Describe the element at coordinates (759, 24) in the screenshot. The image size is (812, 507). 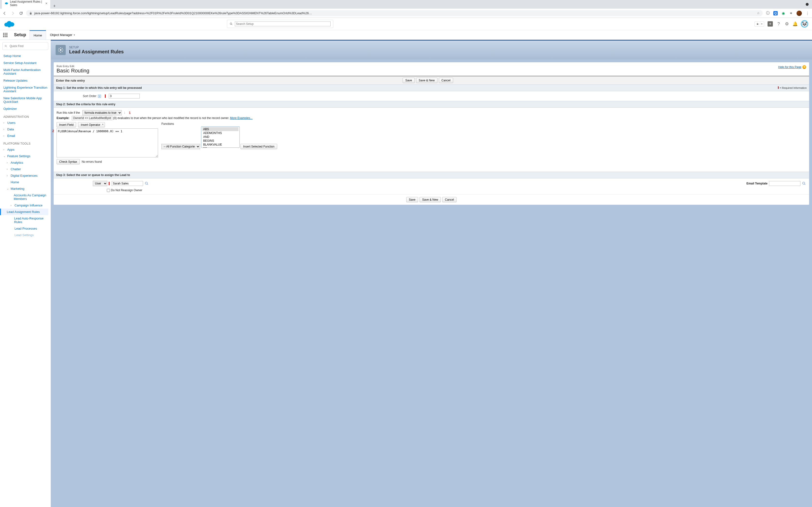
I see `favorites-dropdown: ★▾` at that location.